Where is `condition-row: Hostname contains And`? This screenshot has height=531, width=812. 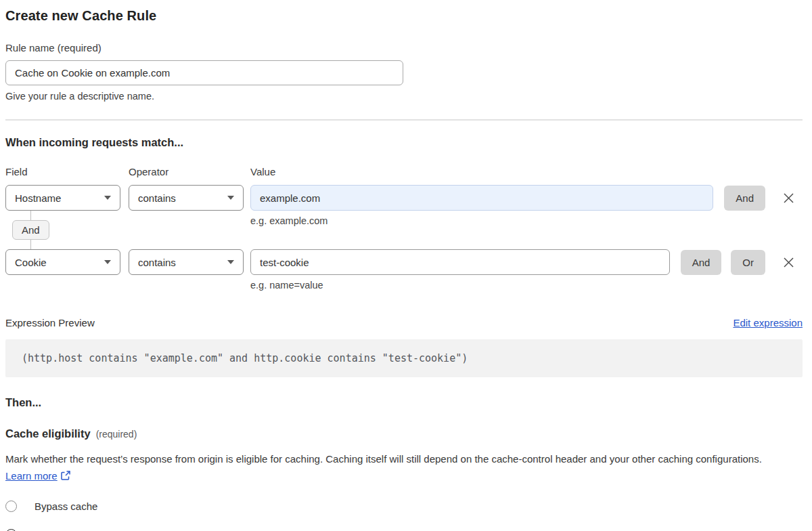
condition-row: Hostname contains And is located at coordinates (401, 198).